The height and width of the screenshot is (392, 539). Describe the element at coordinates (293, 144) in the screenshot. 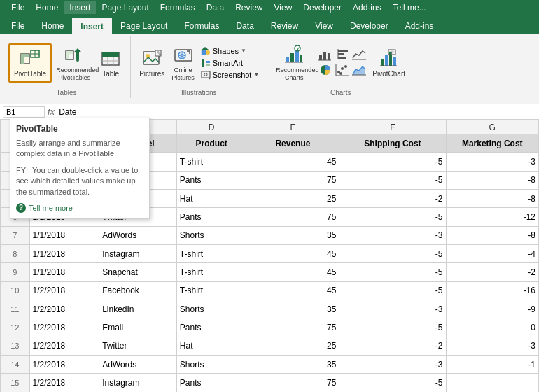

I see `header-revenue: Revenue` at that location.